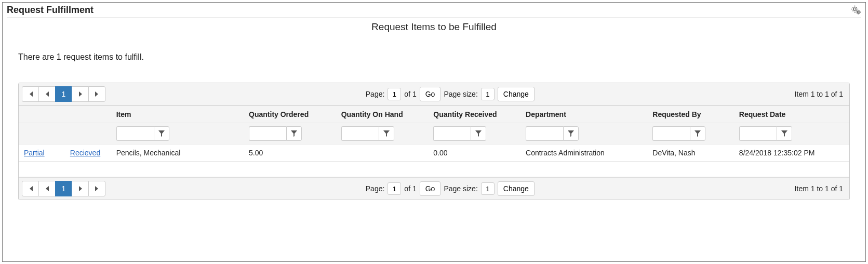  Describe the element at coordinates (434, 153) in the screenshot. I see `table-row: Partial Recieved Pencils, Mechanical 5.0…` at that location.